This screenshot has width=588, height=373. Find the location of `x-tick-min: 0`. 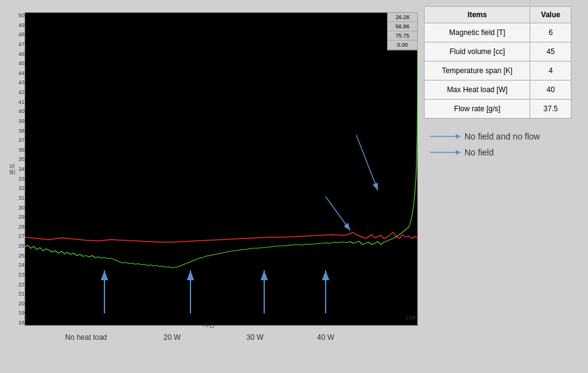

x-tick-min: 0 is located at coordinates (26, 318).